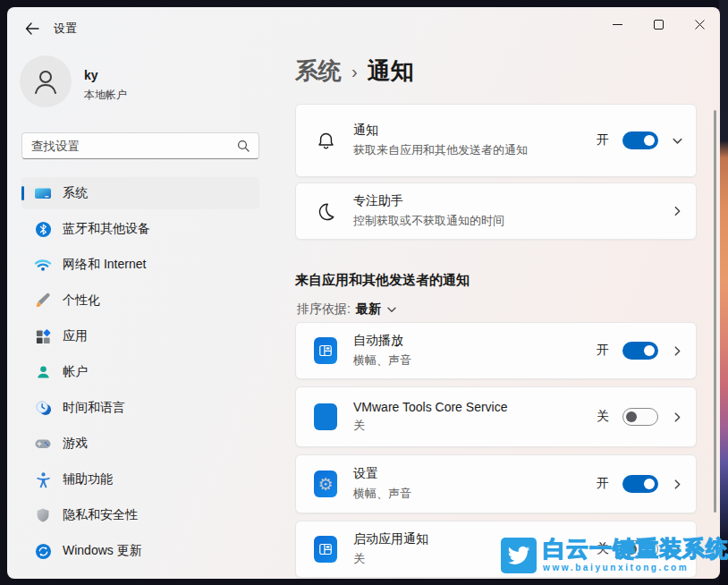 This screenshot has width=728, height=585. What do you see at coordinates (140, 408) in the screenshot?
I see `sidebar-item-time-language: 时间和语言` at bounding box center [140, 408].